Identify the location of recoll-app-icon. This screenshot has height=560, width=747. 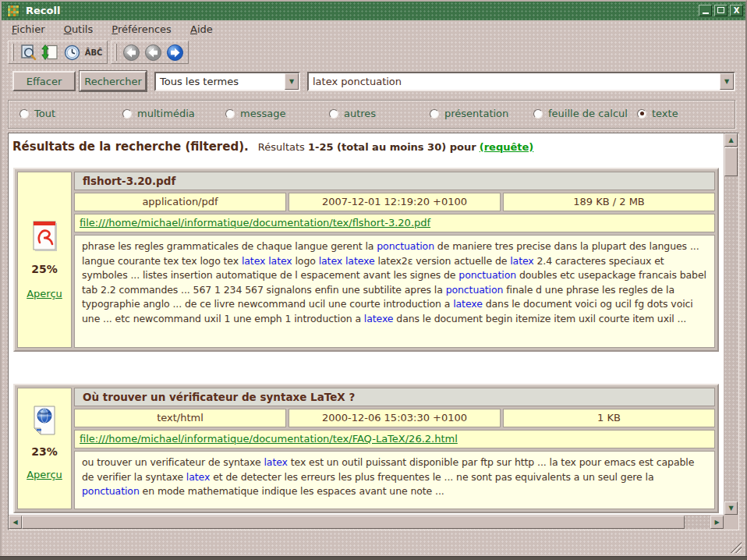
(13, 11).